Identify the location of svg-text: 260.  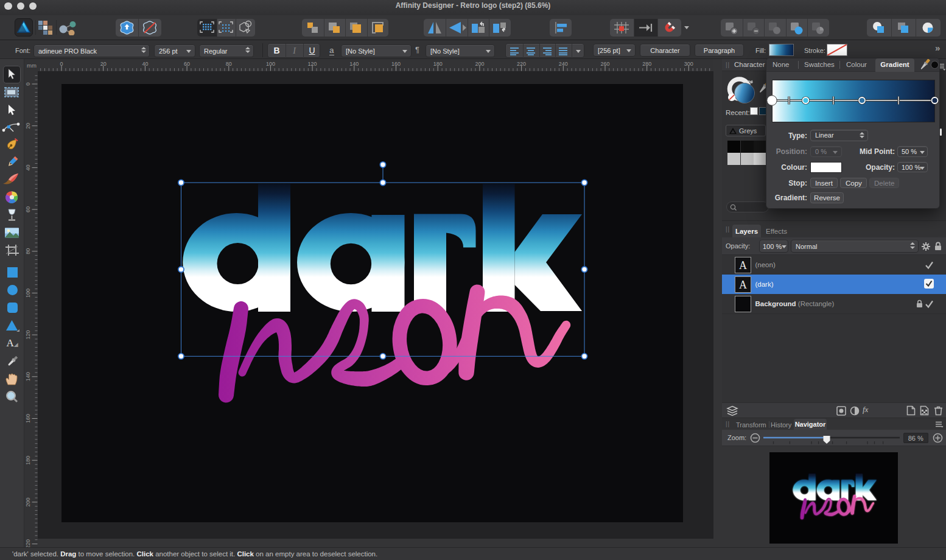
(605, 64).